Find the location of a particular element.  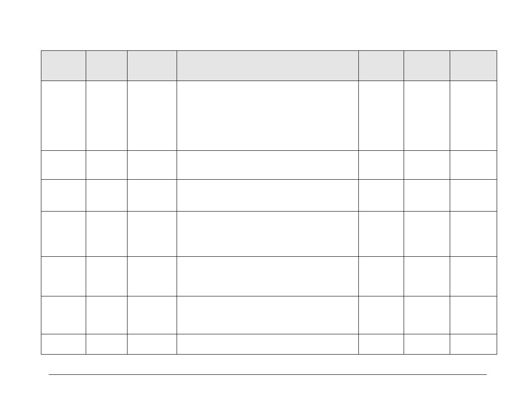

horizontal-rule is located at coordinates (268, 375).